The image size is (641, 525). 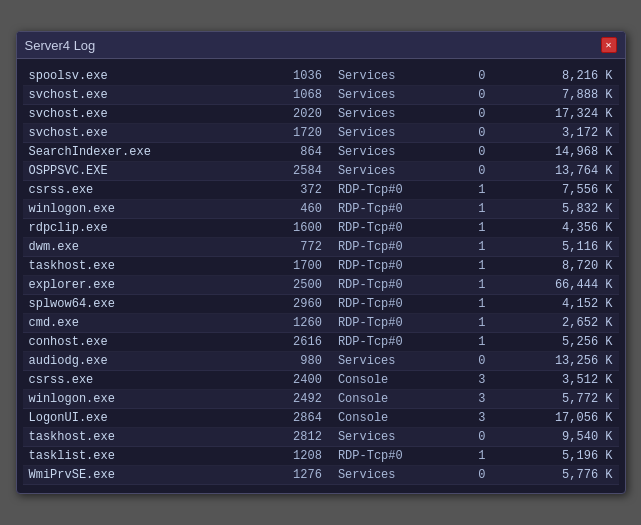 I want to click on window-title: Server4 Log, so click(x=60, y=46).